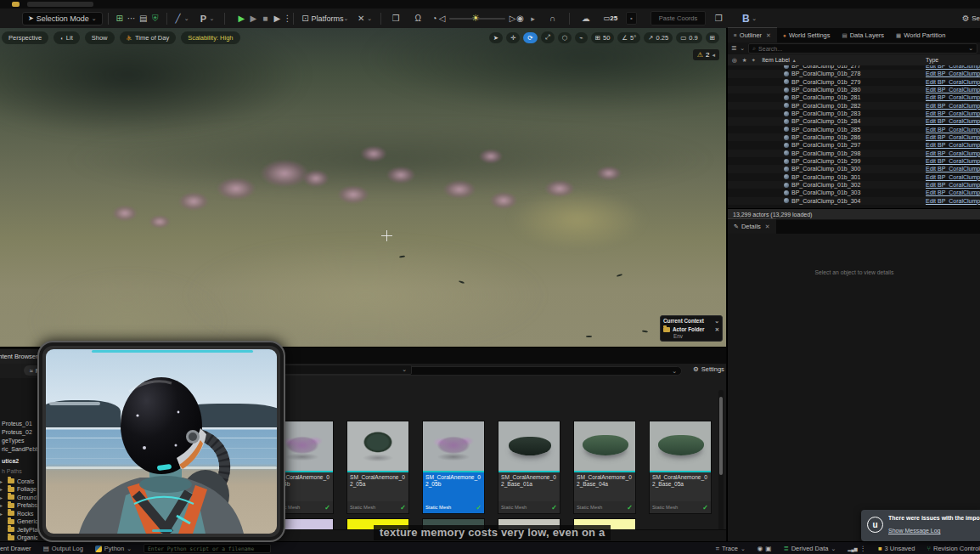 The height and width of the screenshot is (554, 980). Describe the element at coordinates (605, 467) in the screenshot. I see `asset-tile: SM_CoralAnemone_02_Base_04aStatic Mesh✓` at that location.